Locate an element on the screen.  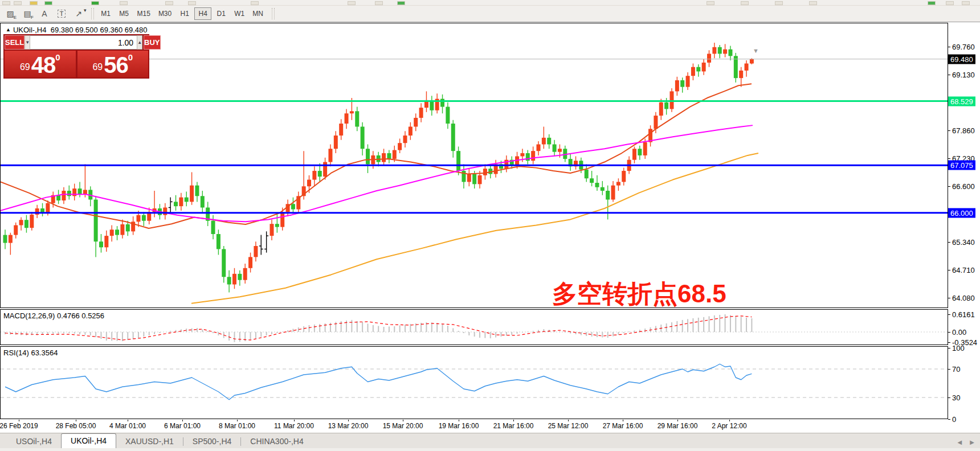
one-click-trade-panel: SELL ▼ ▲ BUY 69 48 0 69 56 0 is located at coordinates (76, 56).